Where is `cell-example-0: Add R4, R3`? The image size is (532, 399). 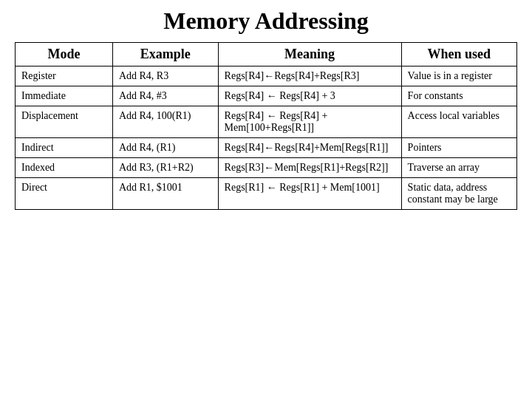 cell-example-0: Add R4, R3 is located at coordinates (166, 77).